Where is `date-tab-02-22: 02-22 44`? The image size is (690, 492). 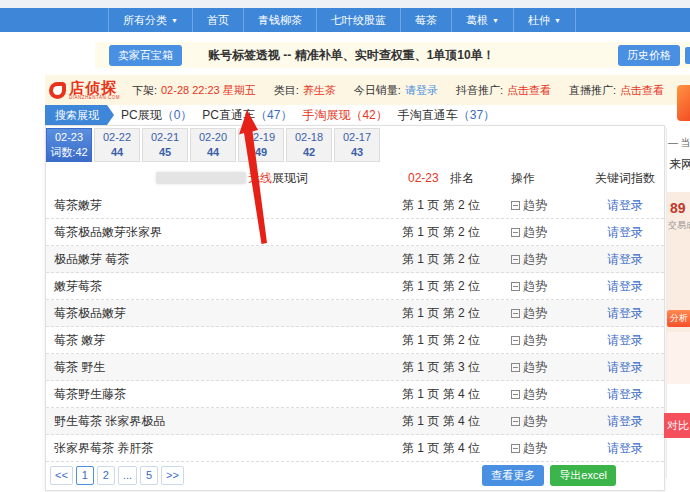
date-tab-02-22: 02-22 44 is located at coordinates (117, 145).